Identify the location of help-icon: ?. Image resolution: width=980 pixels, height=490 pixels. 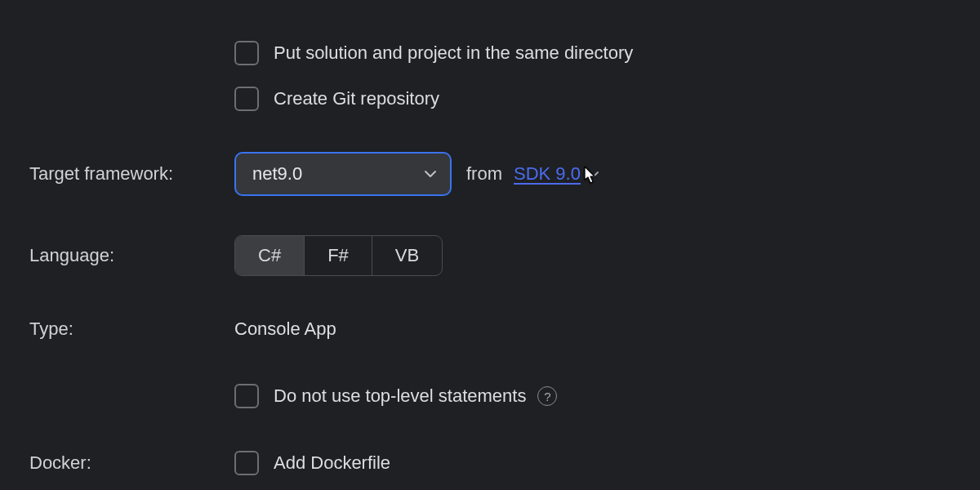
(547, 396).